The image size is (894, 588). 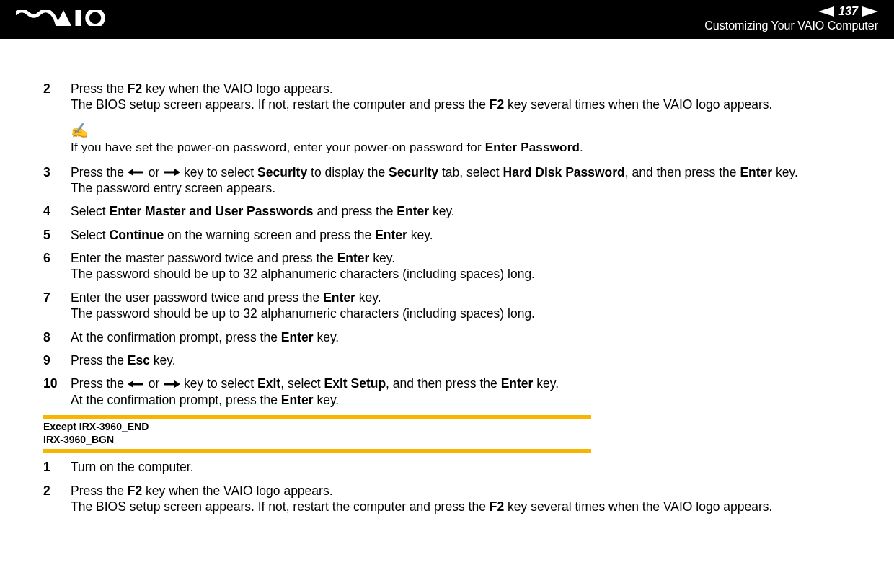 What do you see at coordinates (47, 172) in the screenshot?
I see `step-number: 3` at bounding box center [47, 172].